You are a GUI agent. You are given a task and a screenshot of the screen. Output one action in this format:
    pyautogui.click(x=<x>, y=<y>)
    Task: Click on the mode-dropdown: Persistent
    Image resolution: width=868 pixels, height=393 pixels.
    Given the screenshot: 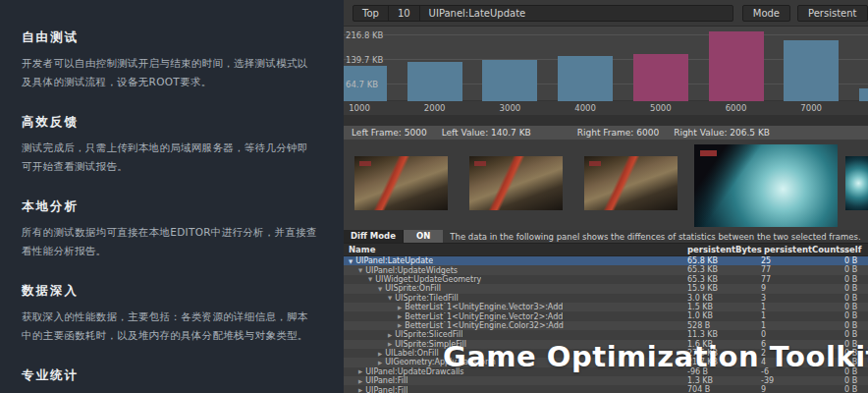 What is the action you would take?
    pyautogui.click(x=833, y=14)
    